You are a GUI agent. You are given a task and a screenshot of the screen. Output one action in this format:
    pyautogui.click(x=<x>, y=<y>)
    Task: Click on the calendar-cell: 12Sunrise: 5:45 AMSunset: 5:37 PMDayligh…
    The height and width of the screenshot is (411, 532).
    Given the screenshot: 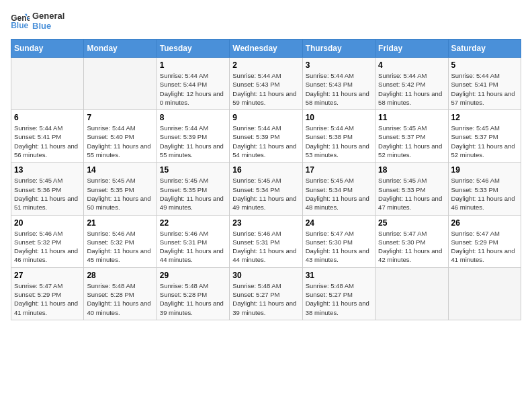 What is the action you would take?
    pyautogui.click(x=484, y=136)
    